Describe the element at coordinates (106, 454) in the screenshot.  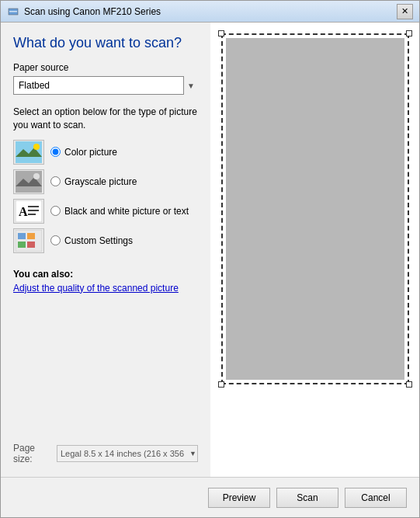
I see `page-size-row: Page size: Legal 8.5 x 14 inches (216 x …` at that location.